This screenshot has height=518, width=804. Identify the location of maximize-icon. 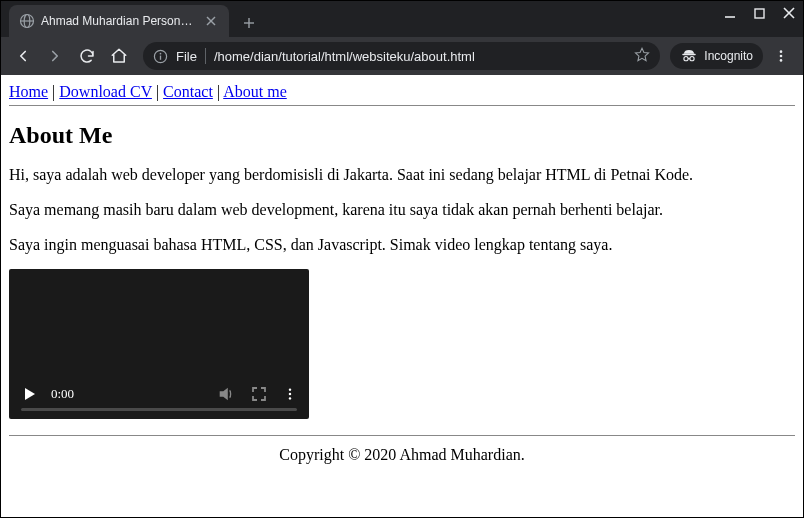
(760, 13).